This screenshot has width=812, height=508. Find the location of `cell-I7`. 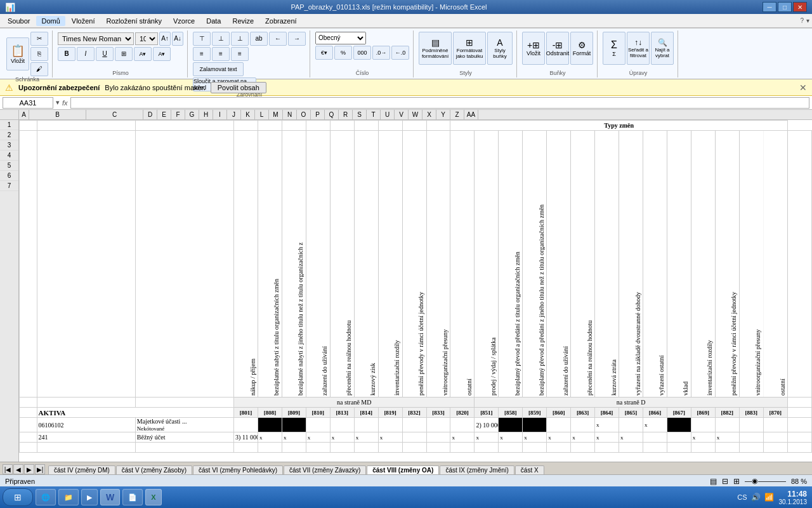

cell-I7 is located at coordinates (366, 448).